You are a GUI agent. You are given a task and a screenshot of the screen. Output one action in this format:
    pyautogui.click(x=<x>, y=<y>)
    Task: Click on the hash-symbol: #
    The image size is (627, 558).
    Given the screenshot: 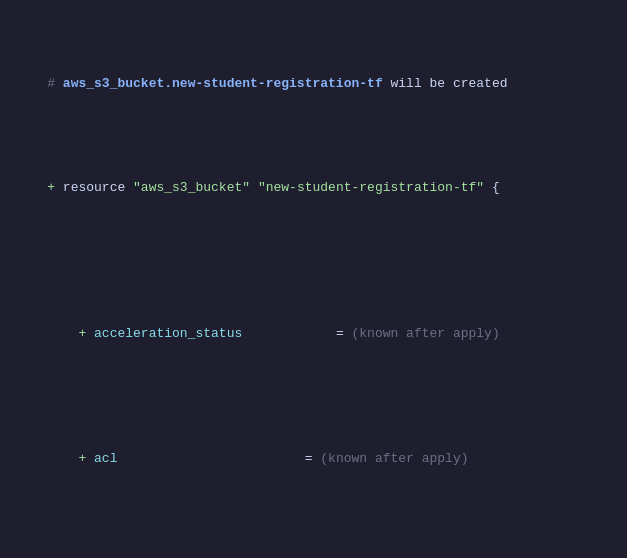 What is the action you would take?
    pyautogui.click(x=55, y=84)
    